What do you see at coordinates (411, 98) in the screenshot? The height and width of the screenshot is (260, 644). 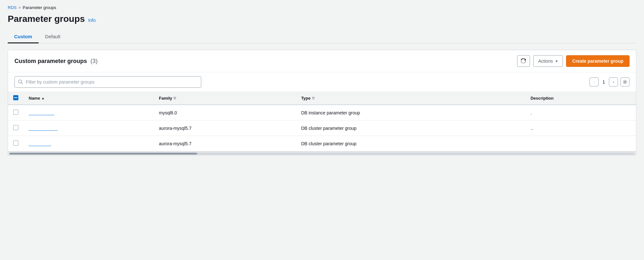 I see `type-column-header: Type ▽` at bounding box center [411, 98].